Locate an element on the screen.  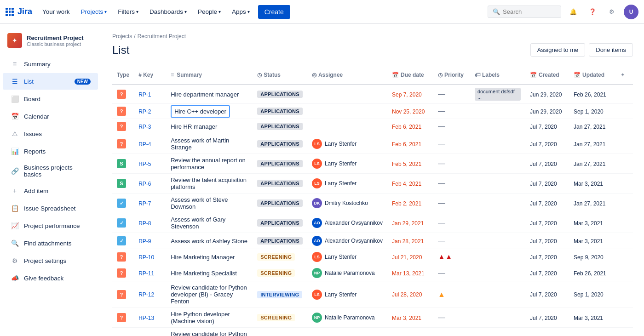
updated-date: Sep 1, 2020 is located at coordinates (589, 295).